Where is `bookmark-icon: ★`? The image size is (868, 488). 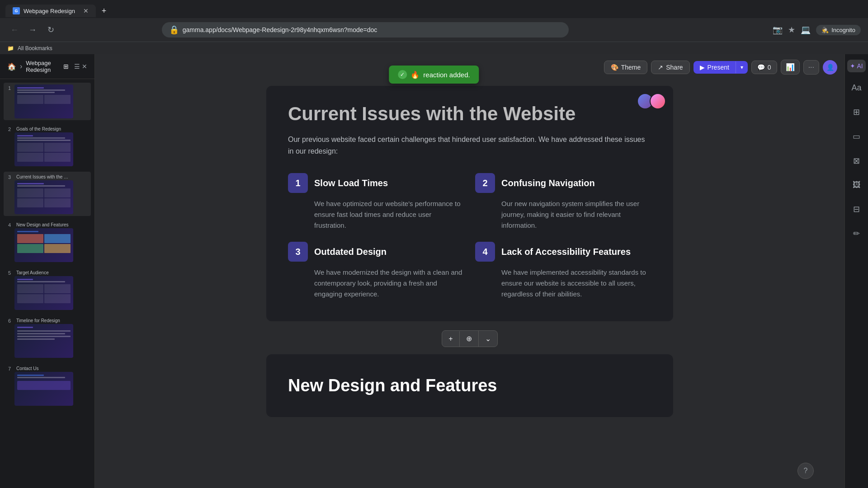
bookmark-icon: ★ is located at coordinates (792, 30).